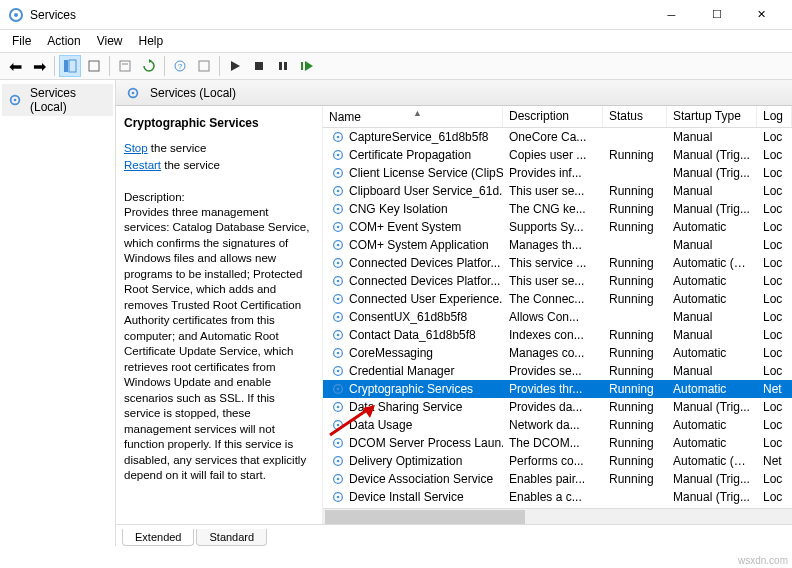 The image size is (792, 568). I want to click on start-service-button, so click(235, 66).